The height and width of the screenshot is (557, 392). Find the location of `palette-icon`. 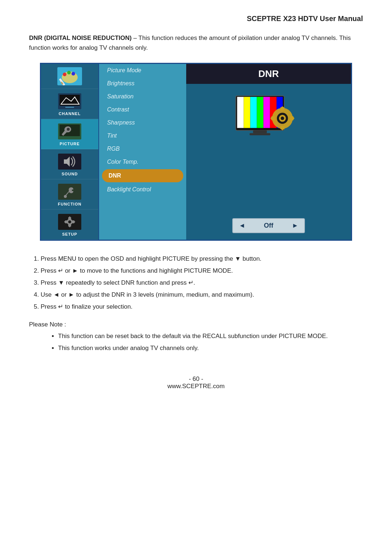

palette-icon is located at coordinates (70, 76).